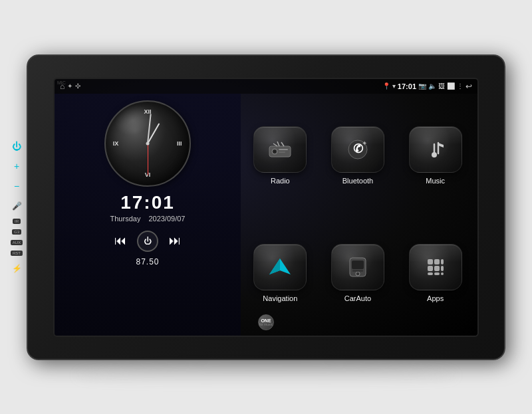  I want to click on app-item-apps: Apps, so click(435, 274).